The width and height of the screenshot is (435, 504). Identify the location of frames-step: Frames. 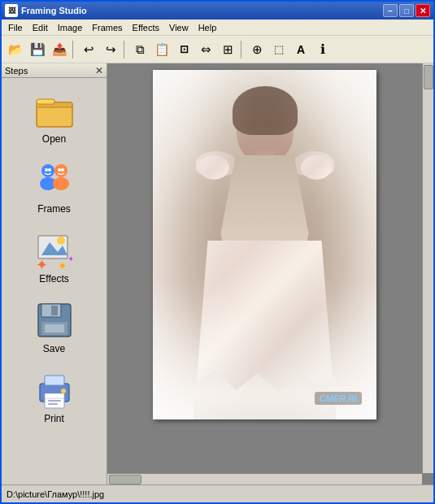
(54, 187).